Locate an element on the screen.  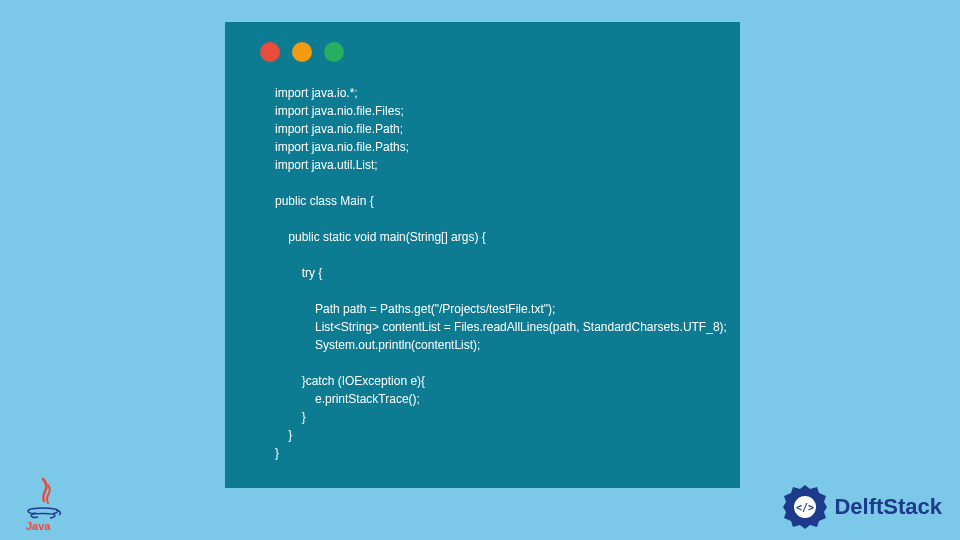
java-logo-icon: Java is located at coordinates (43, 504).